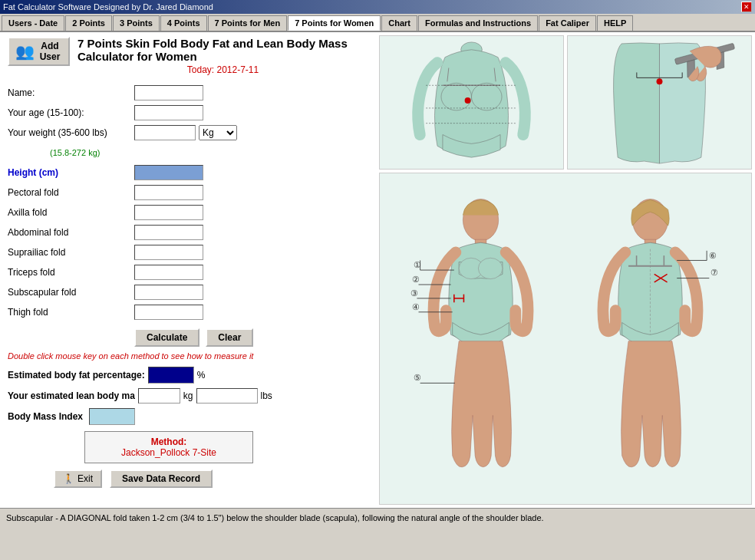 The image size is (755, 560). Describe the element at coordinates (417, 377) in the screenshot. I see `svg-text: ⑤` at that location.